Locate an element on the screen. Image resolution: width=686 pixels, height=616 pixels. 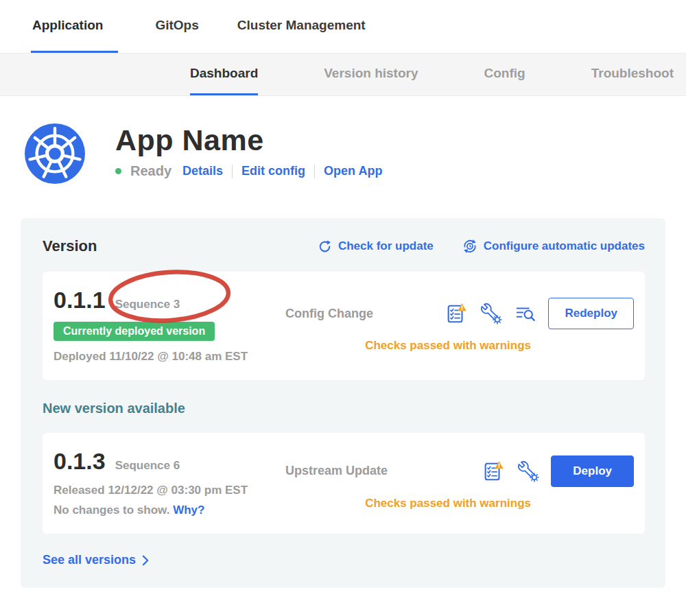
deploy-button: Deploy is located at coordinates (593, 471).